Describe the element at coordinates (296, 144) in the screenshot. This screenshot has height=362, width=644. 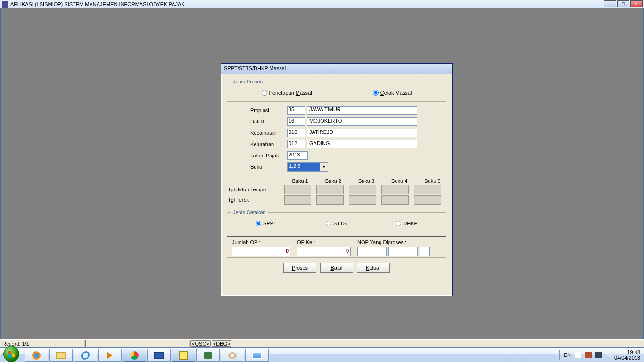
I see `input-kelurahan-code: 012` at that location.